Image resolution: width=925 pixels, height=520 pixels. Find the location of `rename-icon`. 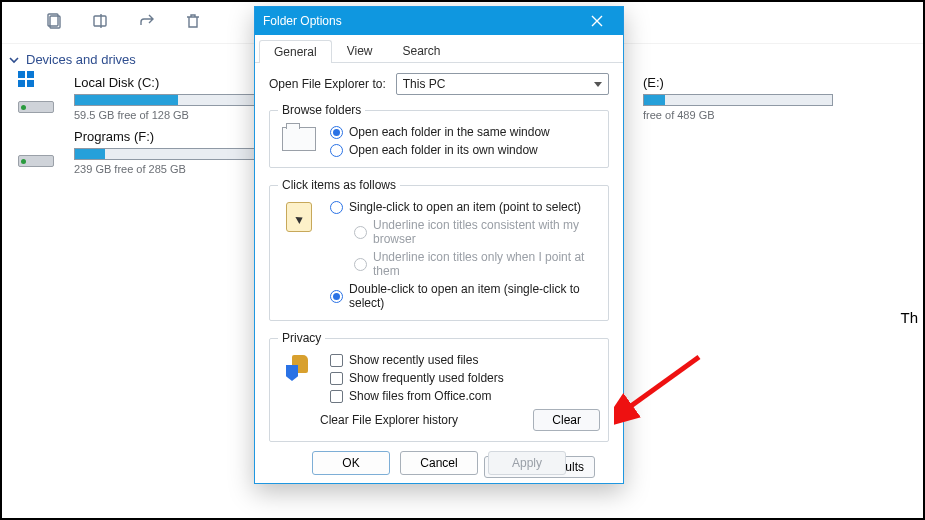

rename-icon is located at coordinates (101, 22).